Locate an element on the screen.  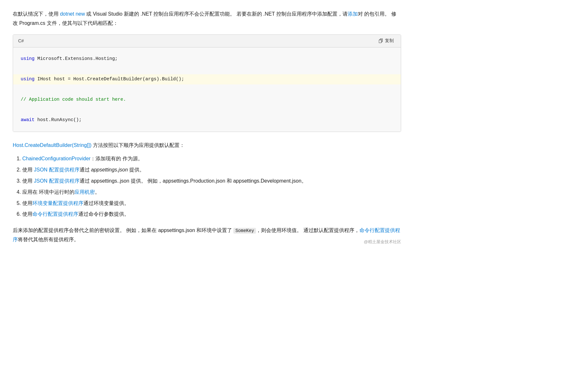
copy-icon: 🗍 is located at coordinates (381, 41).